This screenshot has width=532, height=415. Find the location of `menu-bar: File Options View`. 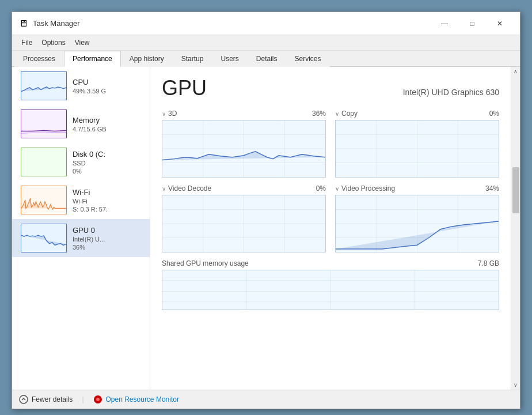

menu-bar: File Options View is located at coordinates (266, 43).